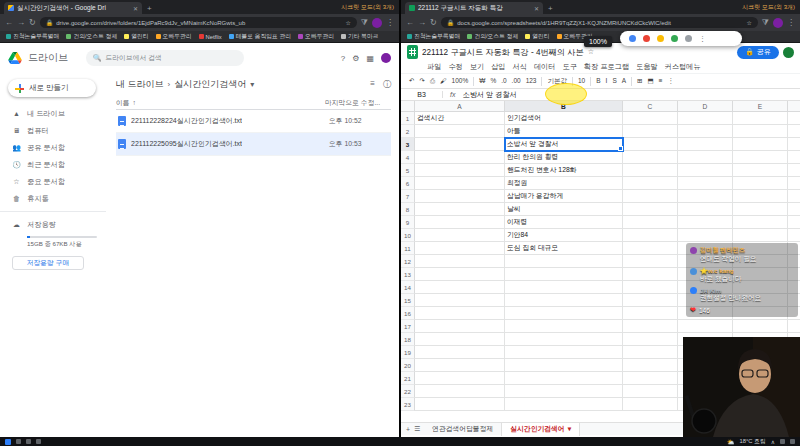 The width and height of the screenshot is (800, 446). What do you see at coordinates (408, 352) in the screenshot?
I see `row-header-19: 19` at bounding box center [408, 352].